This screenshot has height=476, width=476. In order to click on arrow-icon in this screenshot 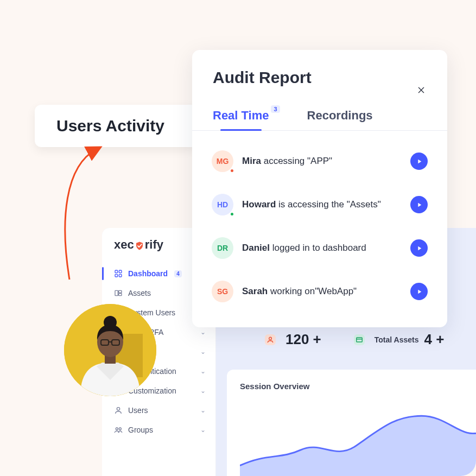, I will do `click(84, 214)`.